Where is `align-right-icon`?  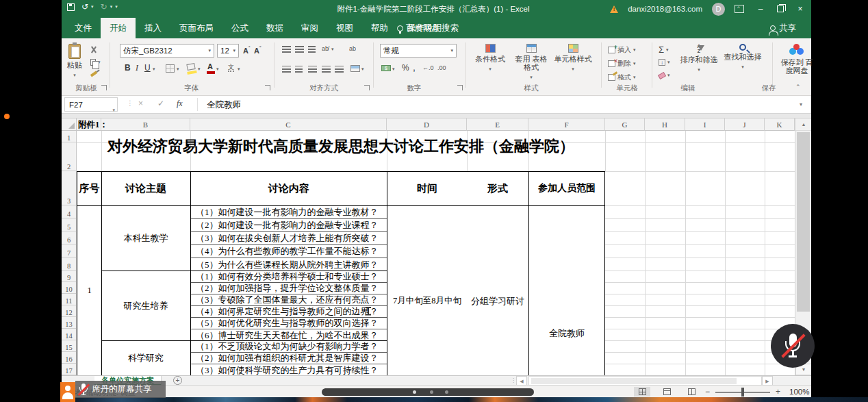
align-right-icon is located at coordinates (312, 69).